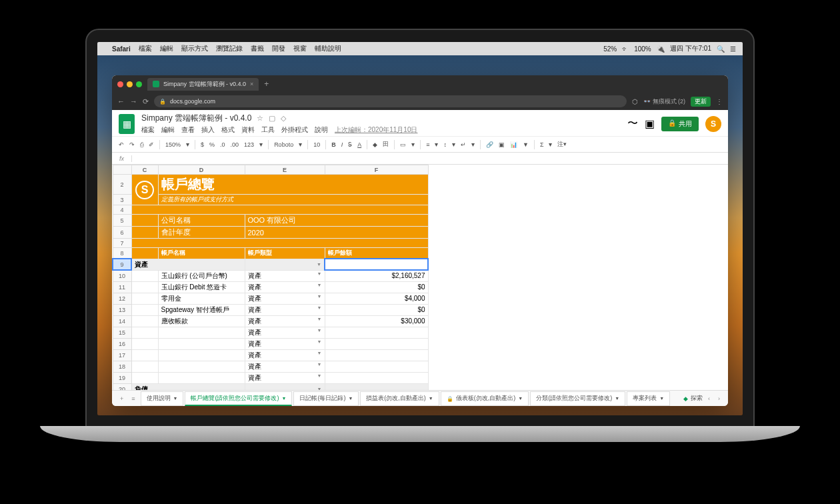 The height and width of the screenshot is (504, 840). Describe the element at coordinates (610, 49) in the screenshot. I see `status-battery: 52%` at that location.